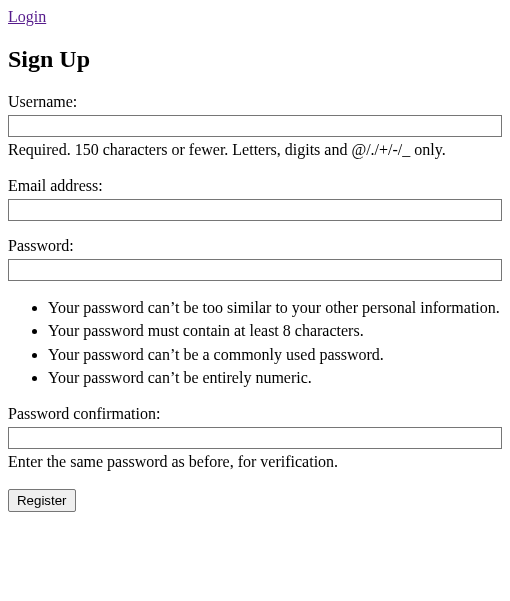 This screenshot has width=510, height=601. I want to click on password-rules-list: Your password can’t be too similar to yo…, so click(255, 343).